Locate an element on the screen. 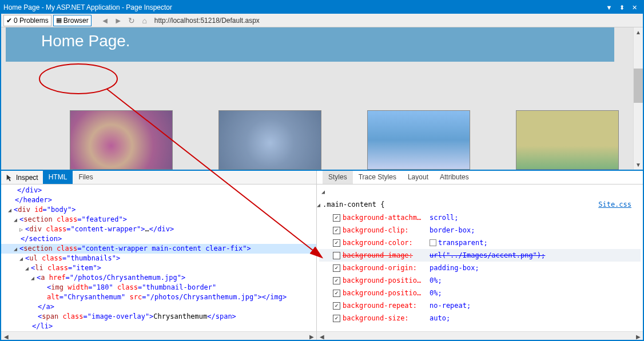  rule-chevron-icon: ◢ is located at coordinates (480, 192).